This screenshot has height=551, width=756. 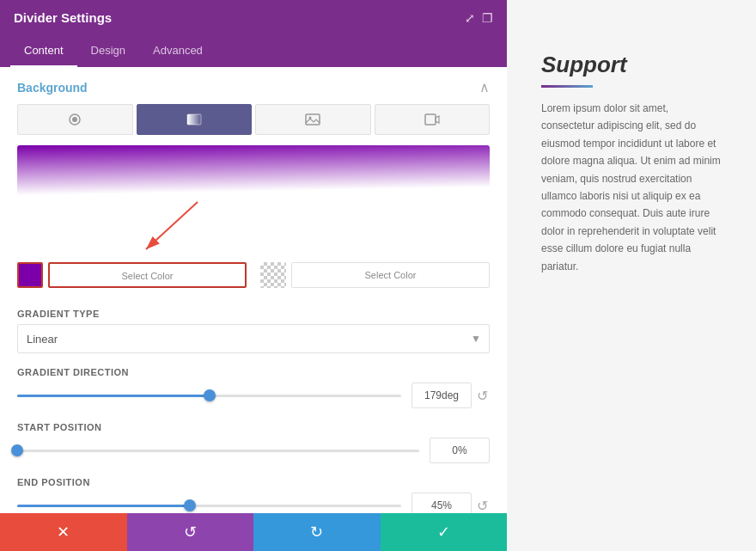 I want to click on header-icons: ⤢ ❐, so click(x=479, y=18).